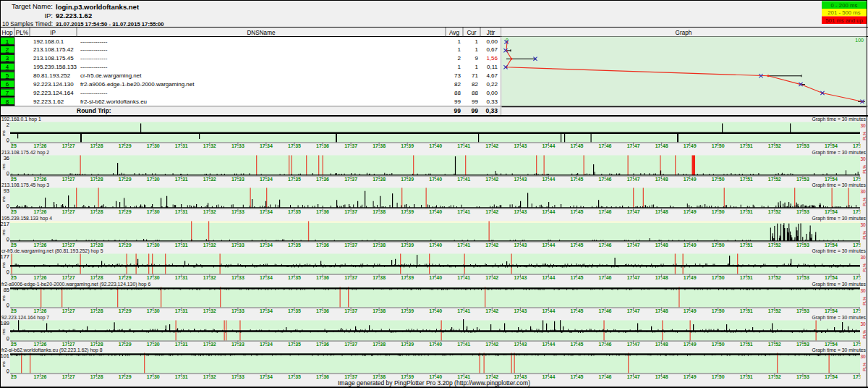 Image resolution: width=868 pixels, height=388 pixels. Describe the element at coordinates (7, 67) in the screenshot. I see `svg-text: 4` at that location.